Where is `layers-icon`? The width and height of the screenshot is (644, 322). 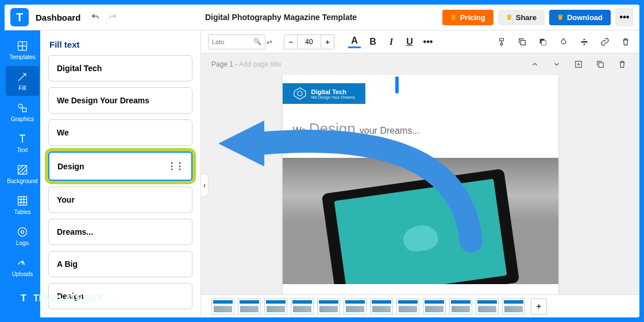 layers-icon is located at coordinates (543, 42).